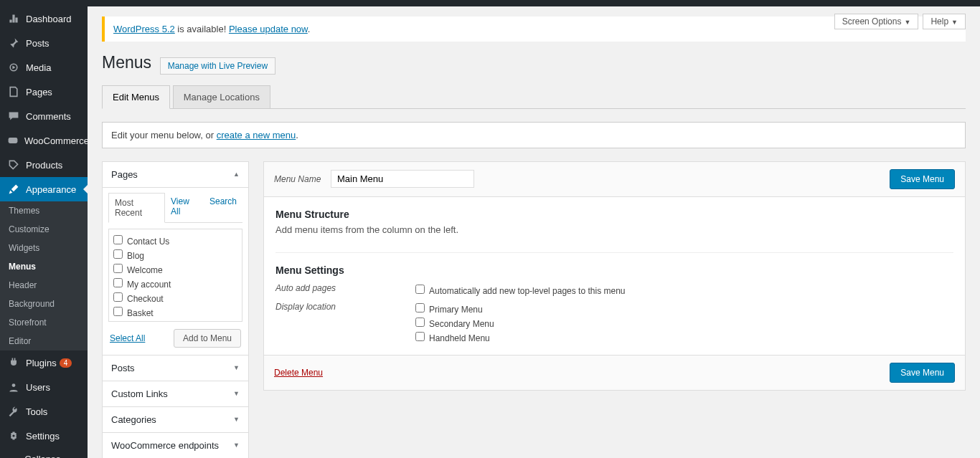 The width and height of the screenshot is (980, 458). Describe the element at coordinates (175, 419) in the screenshot. I see `accordion-categories-header: Categories▼` at that location.